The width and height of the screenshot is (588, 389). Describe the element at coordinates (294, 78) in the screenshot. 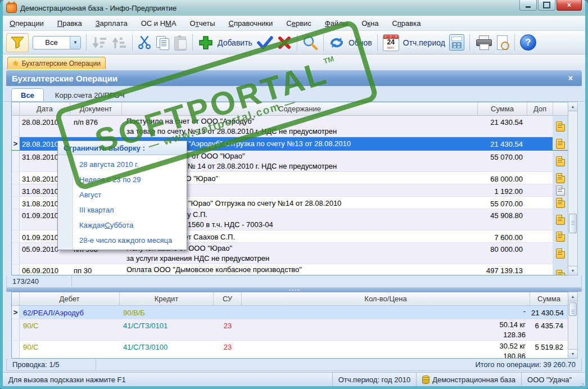

I see `panel-header: Бухгалтерские Операции ×` at that location.